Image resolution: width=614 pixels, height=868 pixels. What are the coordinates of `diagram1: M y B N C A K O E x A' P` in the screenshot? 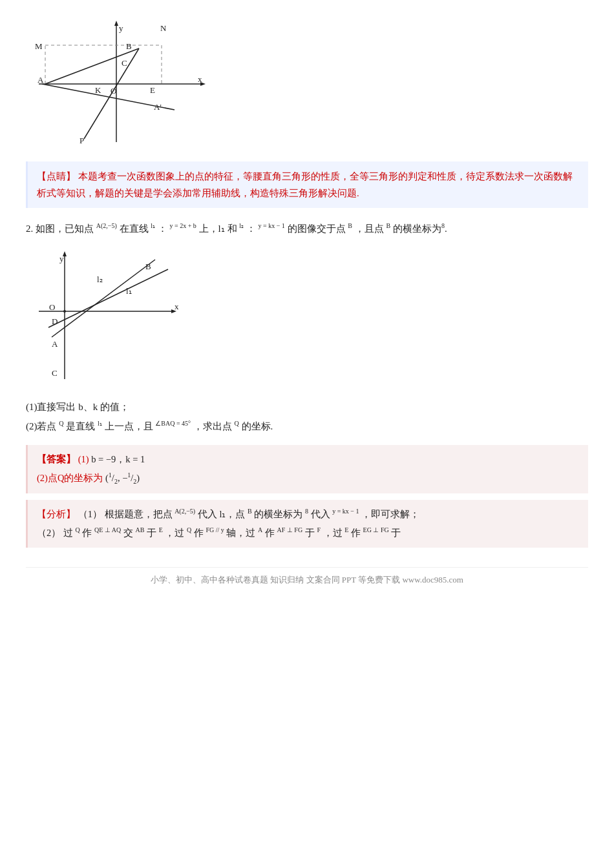 It's located at (116, 84).